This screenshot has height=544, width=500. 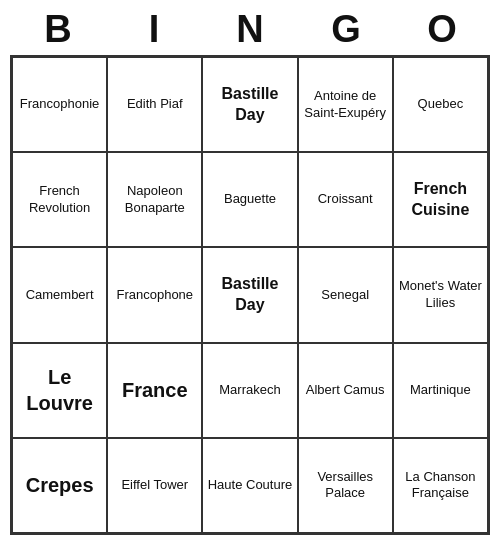 What do you see at coordinates (442, 30) in the screenshot?
I see `header-letter-o: O` at bounding box center [442, 30].